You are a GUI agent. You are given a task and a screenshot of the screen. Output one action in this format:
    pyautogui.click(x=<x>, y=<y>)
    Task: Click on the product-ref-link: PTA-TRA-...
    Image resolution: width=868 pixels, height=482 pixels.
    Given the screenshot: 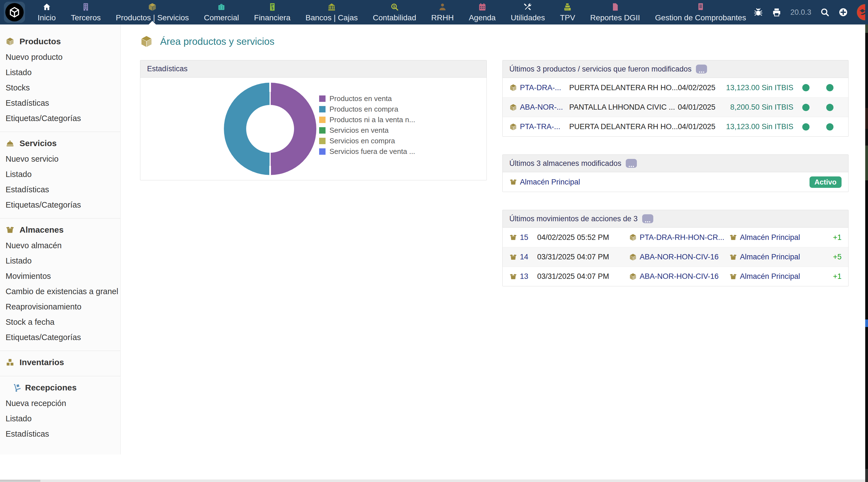 What is the action you would take?
    pyautogui.click(x=539, y=127)
    